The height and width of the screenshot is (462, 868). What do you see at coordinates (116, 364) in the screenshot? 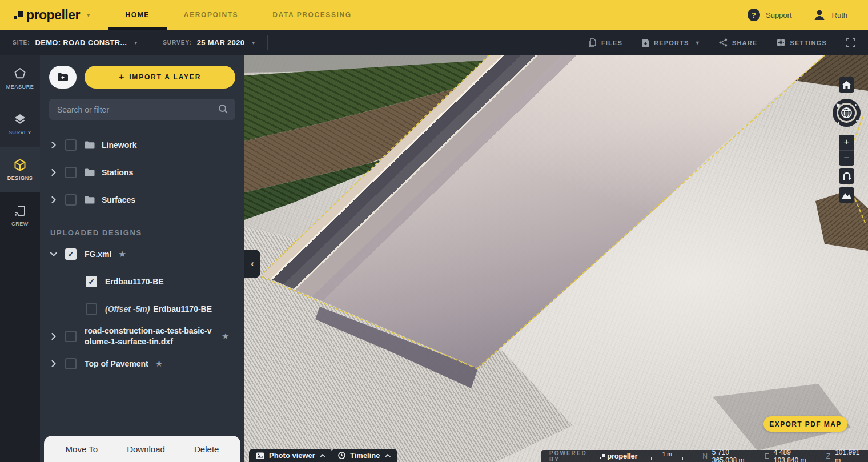
I see `design-label: Top of Pavement` at bounding box center [116, 364].